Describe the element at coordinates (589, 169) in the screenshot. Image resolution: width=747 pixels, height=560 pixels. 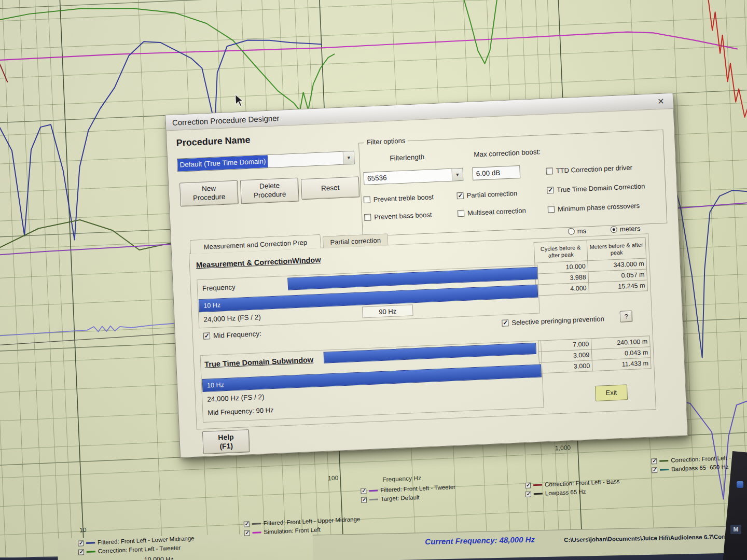
I see `ttd-per-driver-row: TTD Correction per driver` at that location.